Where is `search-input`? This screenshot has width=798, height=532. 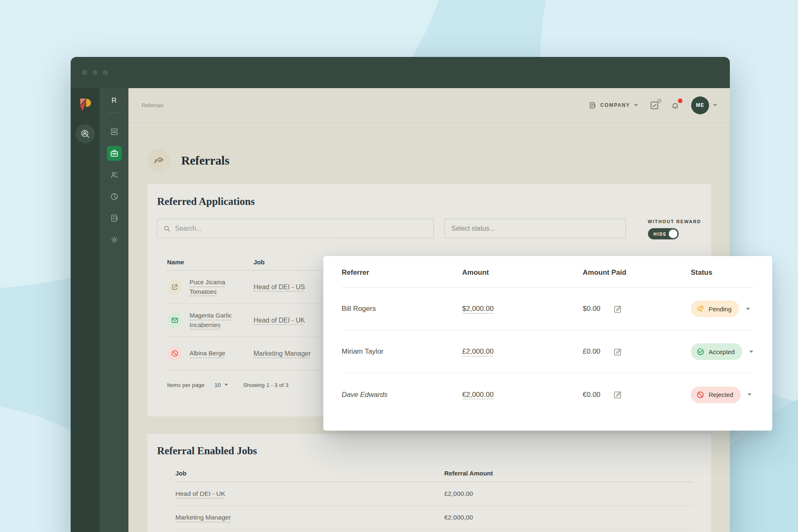 search-input is located at coordinates (301, 229).